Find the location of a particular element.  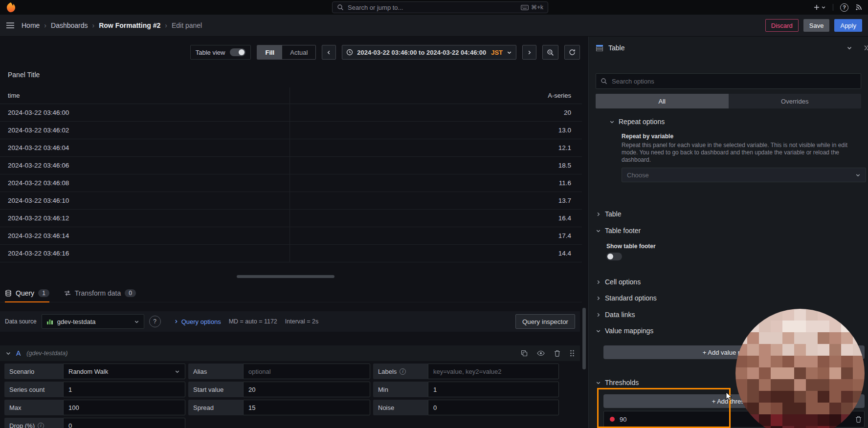

tab-overrides: Overrides is located at coordinates (795, 101).